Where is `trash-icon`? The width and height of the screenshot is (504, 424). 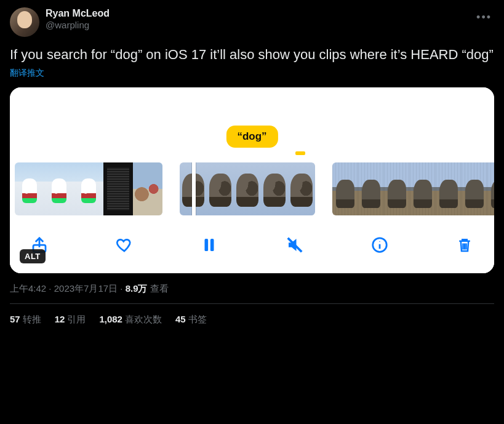 trash-icon is located at coordinates (465, 245).